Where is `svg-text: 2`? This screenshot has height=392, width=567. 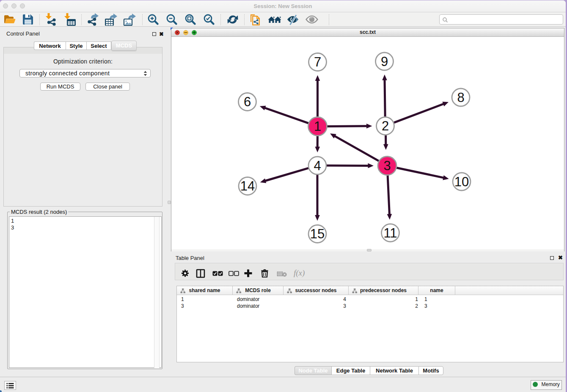 svg-text: 2 is located at coordinates (385, 126).